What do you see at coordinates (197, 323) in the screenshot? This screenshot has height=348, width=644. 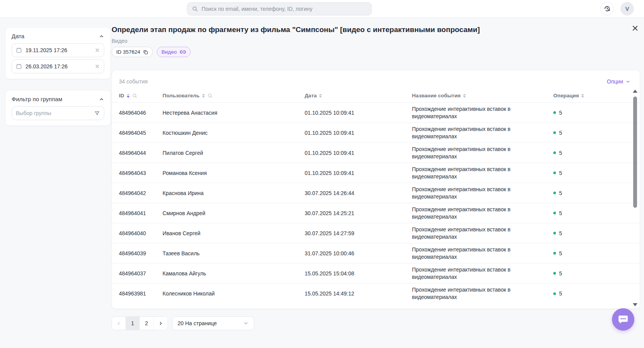 I see `per-page-label: 20 На странице` at bounding box center [197, 323].